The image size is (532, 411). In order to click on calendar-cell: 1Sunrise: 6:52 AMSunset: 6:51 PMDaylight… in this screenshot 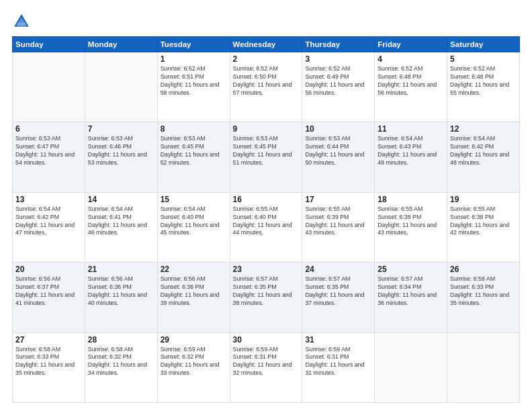, I will do `click(193, 87)`.